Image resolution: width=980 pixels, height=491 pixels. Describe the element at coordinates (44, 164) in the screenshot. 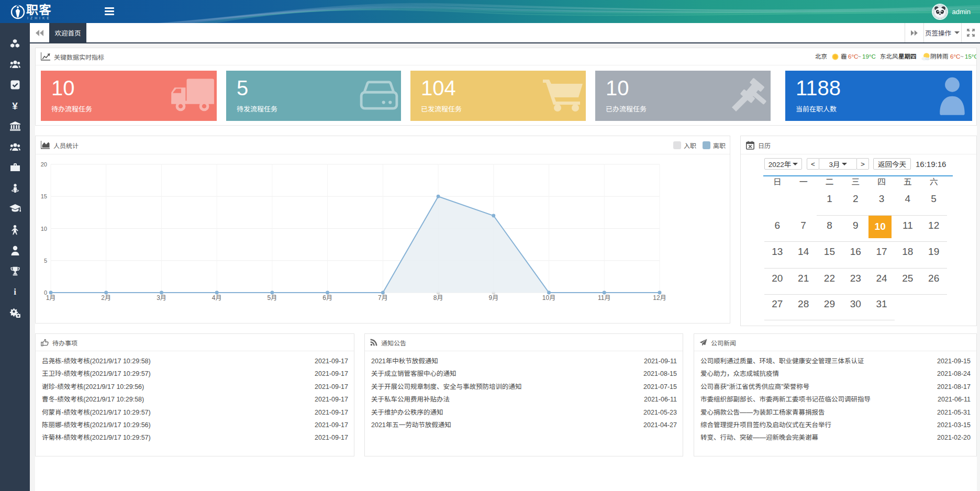

I see `svg-text: 20` at that location.